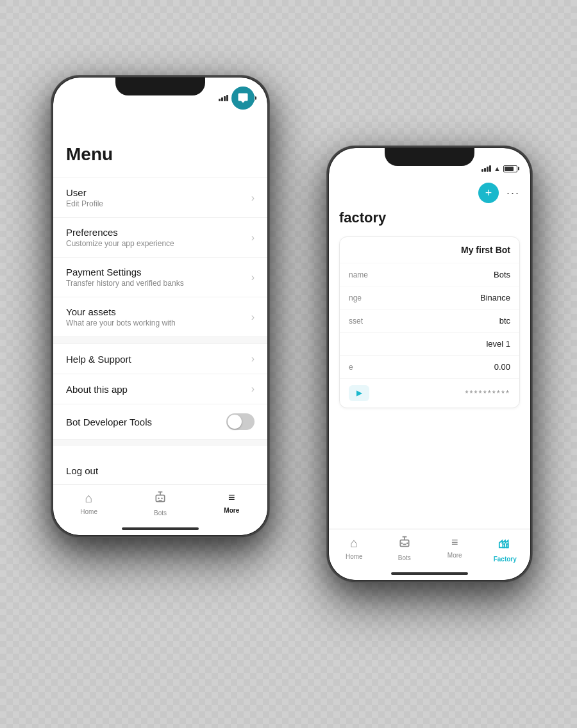  I want to click on phone2-tab-more: ≡ More, so click(455, 547).